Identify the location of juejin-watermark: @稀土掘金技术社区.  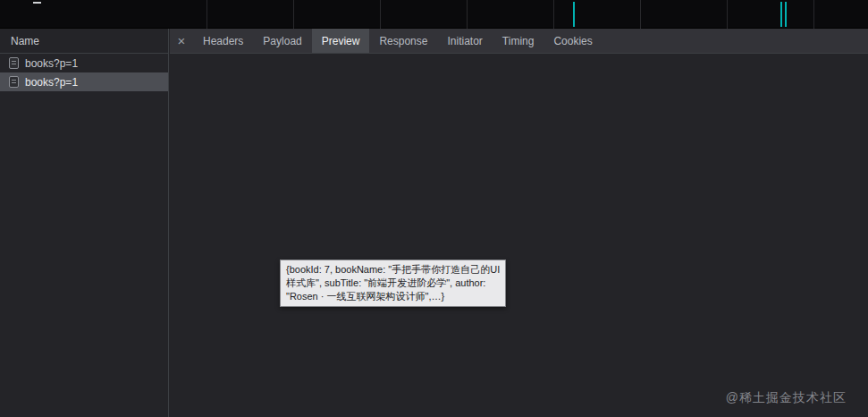
(787, 398).